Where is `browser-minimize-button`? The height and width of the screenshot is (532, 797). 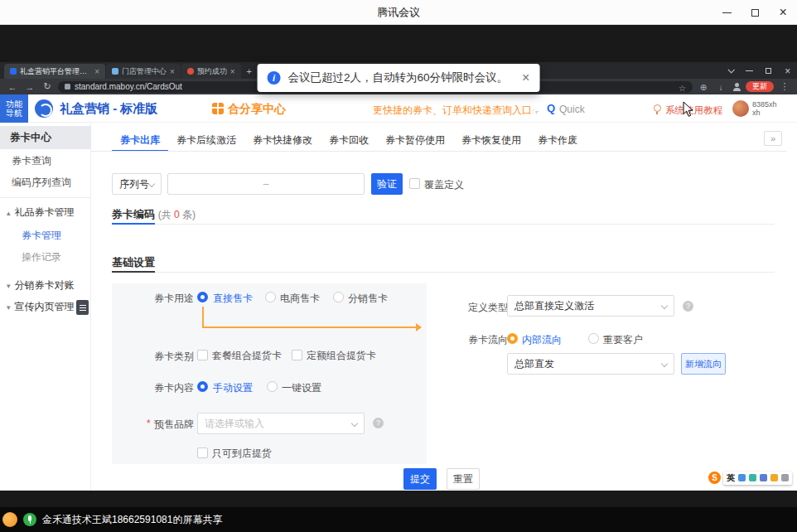 browser-minimize-button is located at coordinates (749, 70).